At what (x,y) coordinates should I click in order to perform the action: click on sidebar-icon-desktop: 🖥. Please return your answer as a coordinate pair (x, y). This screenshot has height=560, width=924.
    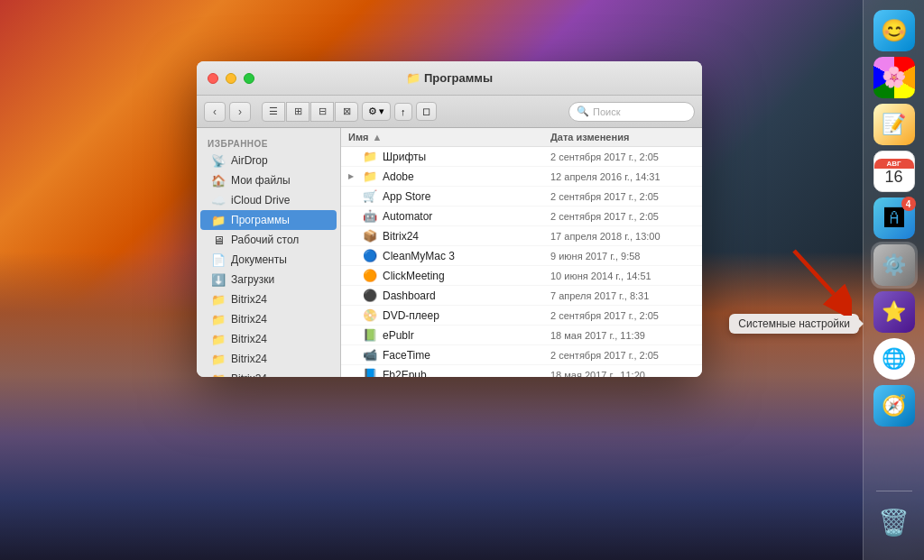
    Looking at the image, I should click on (218, 240).